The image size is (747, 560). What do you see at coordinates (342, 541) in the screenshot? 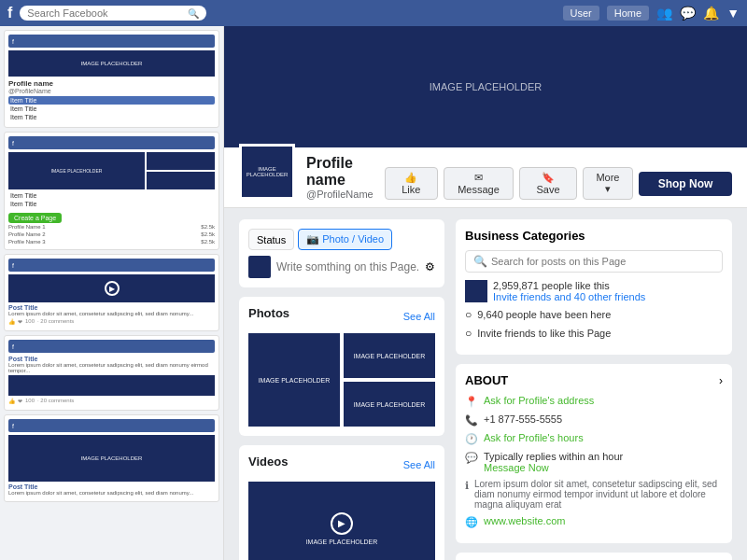
I see `video-placeholder: IMAGE PLACEHOLDER` at bounding box center [342, 541].